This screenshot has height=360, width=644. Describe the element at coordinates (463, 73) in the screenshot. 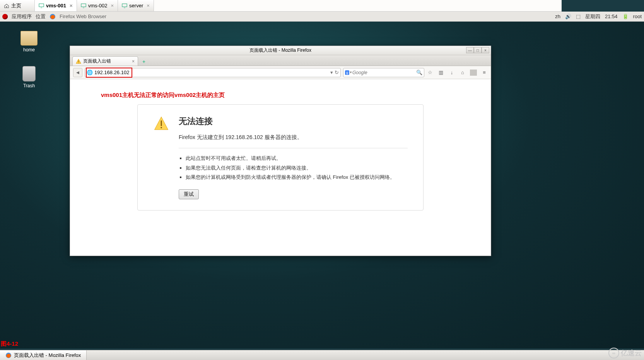

I see `home-button: ⌂` at that location.